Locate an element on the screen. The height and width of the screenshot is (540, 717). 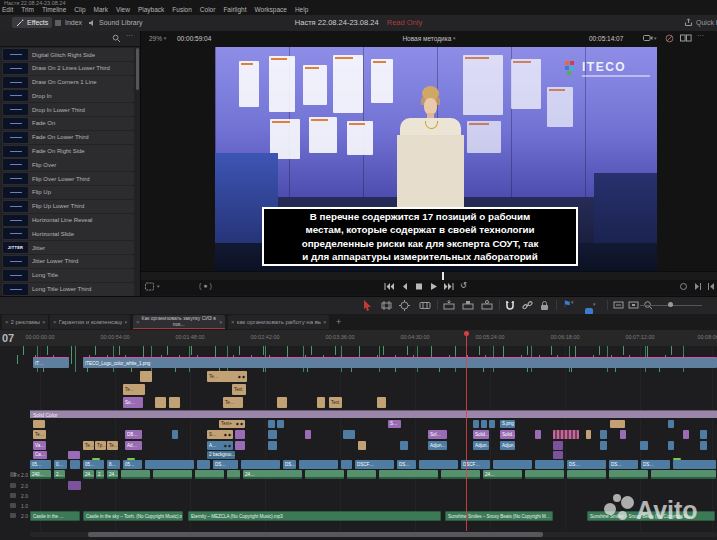
video-clip-segment: 0… is located at coordinates (60, 464).